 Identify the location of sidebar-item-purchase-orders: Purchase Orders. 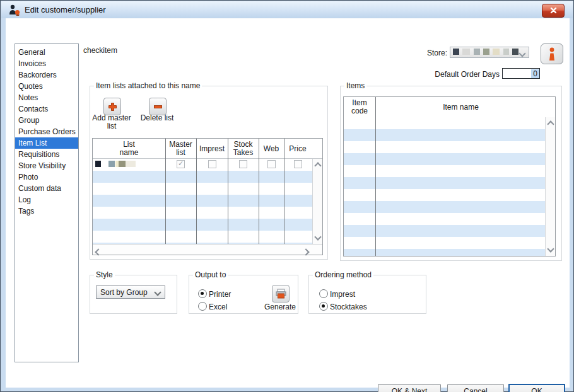
(47, 132).